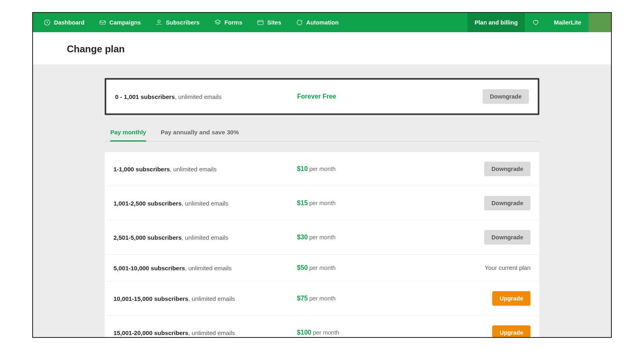 The height and width of the screenshot is (362, 644). What do you see at coordinates (205, 204) in the screenshot?
I see `plan-desc: 1,001-2,500 subscribers, unlimited email…` at bounding box center [205, 204].